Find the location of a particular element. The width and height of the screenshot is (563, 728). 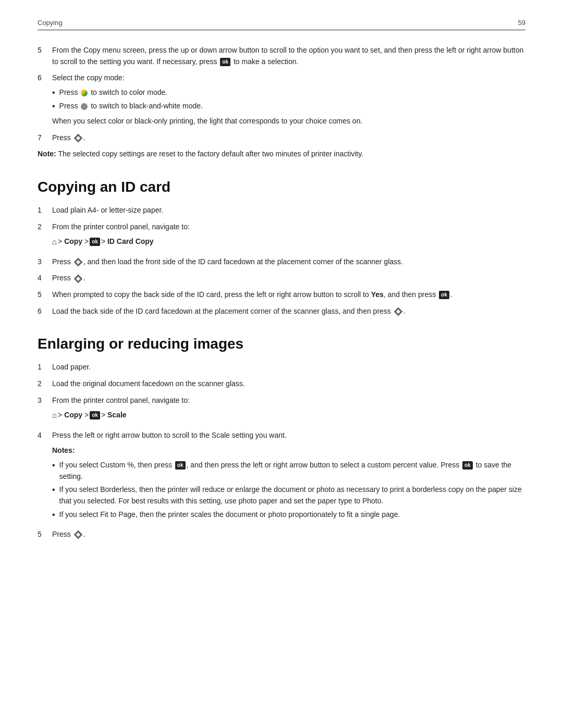

step-content: From the Copy menu screen, press the up … is located at coordinates (289, 56).